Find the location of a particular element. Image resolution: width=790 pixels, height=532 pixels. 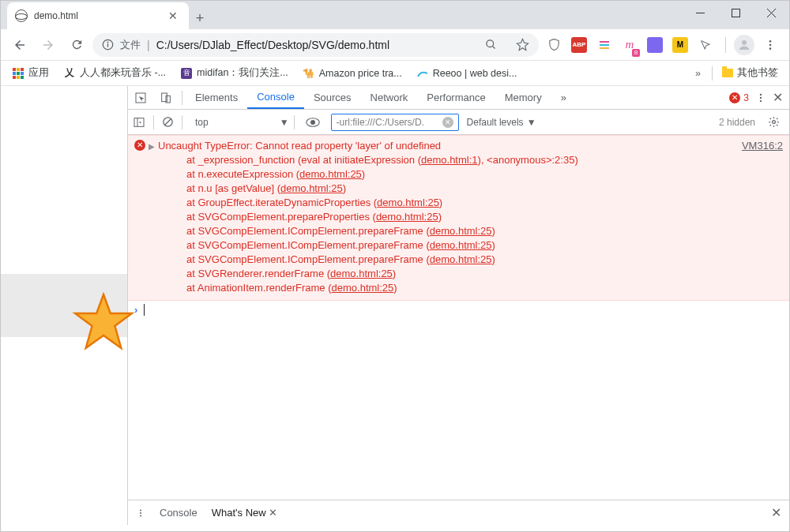

minimize-button is located at coordinates (700, 13).